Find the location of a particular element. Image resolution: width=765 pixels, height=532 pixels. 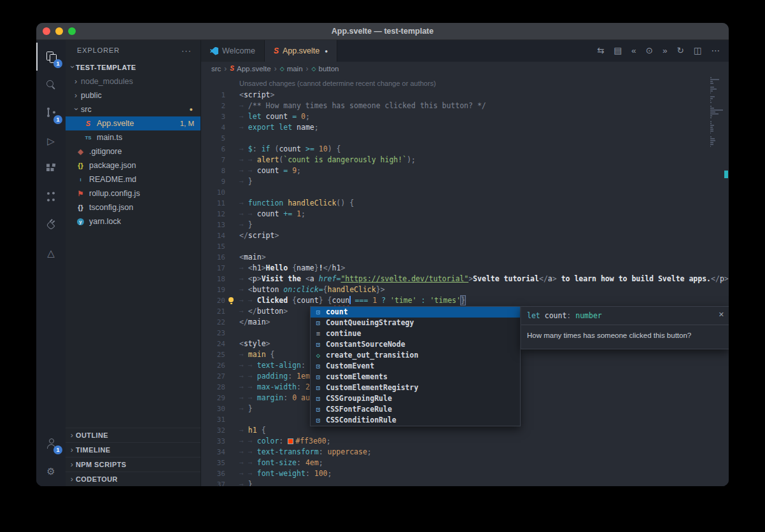

activity-item-github-pr is located at coordinates (51, 197).